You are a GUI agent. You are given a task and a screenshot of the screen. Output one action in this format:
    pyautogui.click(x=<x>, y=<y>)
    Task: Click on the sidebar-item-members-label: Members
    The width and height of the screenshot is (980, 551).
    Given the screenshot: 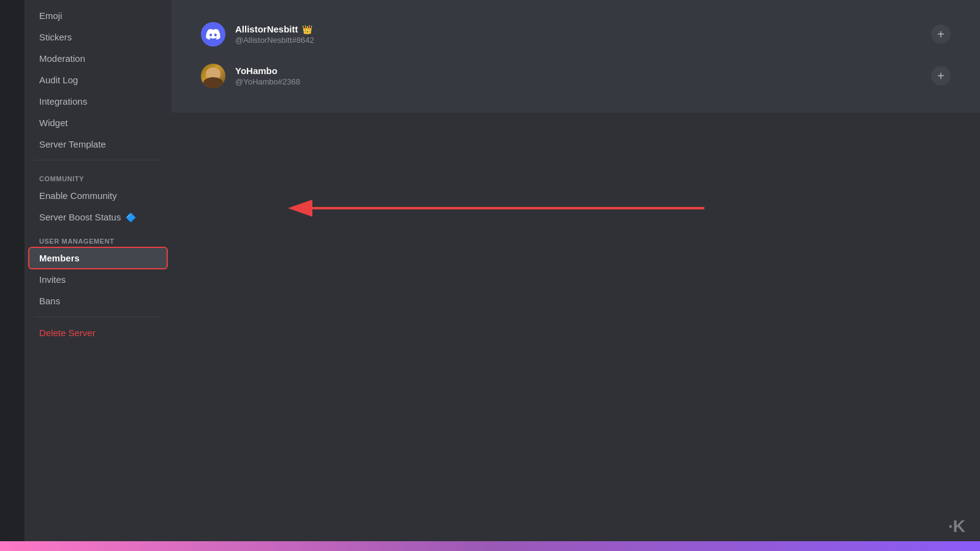 What is the action you would take?
    pyautogui.click(x=59, y=258)
    